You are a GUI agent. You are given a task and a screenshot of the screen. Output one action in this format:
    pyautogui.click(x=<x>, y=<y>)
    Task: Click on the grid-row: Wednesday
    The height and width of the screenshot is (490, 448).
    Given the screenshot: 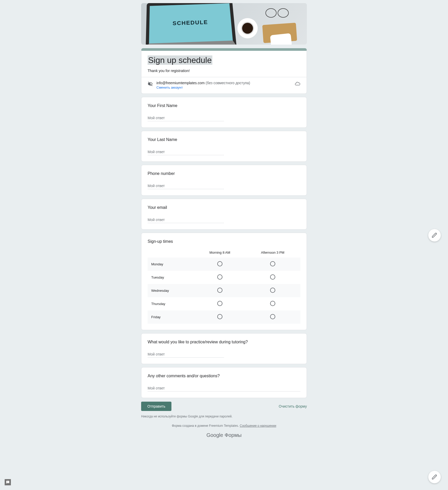 What is the action you would take?
    pyautogui.click(x=224, y=291)
    